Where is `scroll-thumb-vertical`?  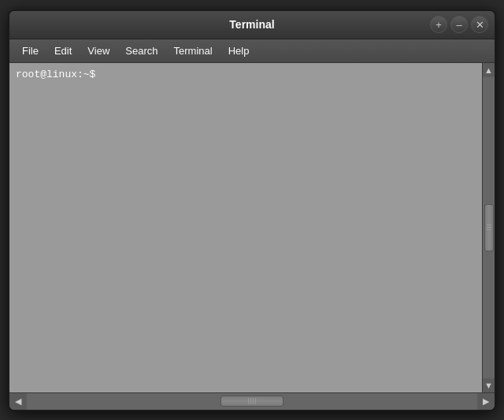 scroll-thumb-vertical is located at coordinates (489, 228).